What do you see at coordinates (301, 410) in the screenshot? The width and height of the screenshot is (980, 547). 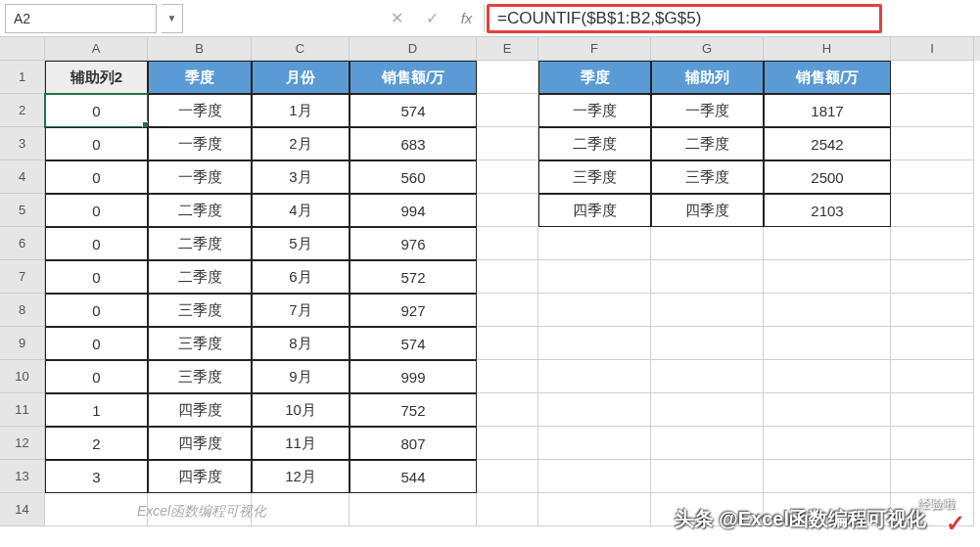 I see `cell-c11: 10月` at bounding box center [301, 410].